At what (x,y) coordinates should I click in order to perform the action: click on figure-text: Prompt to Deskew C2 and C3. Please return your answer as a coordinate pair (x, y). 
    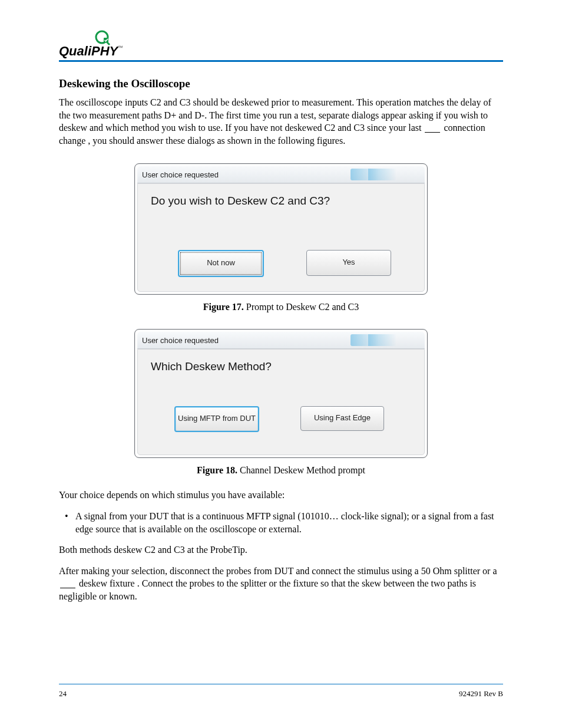
    Looking at the image, I should click on (302, 307).